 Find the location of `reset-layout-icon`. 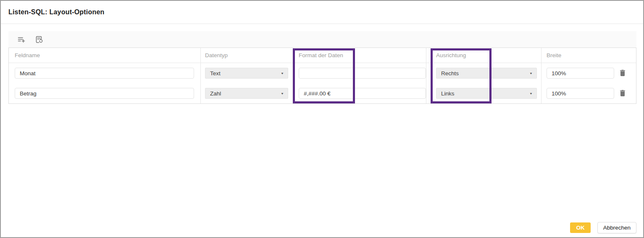

reset-layout-icon is located at coordinates (39, 40).